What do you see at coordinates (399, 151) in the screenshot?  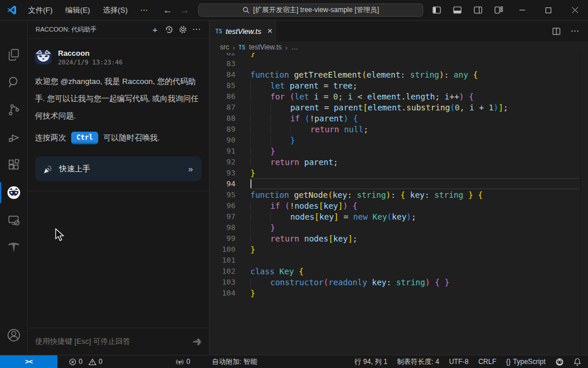 I see `code-line-91: 91 }` at bounding box center [399, 151].